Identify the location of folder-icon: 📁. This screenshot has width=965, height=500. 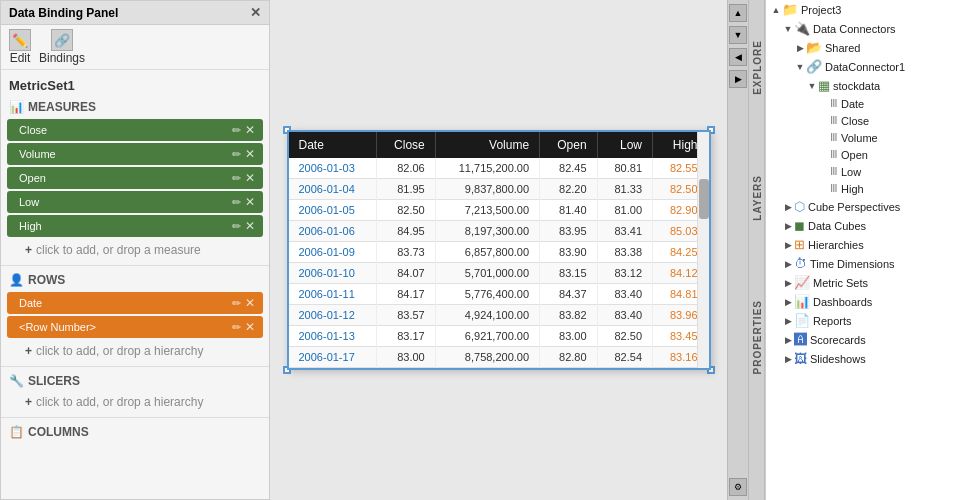
(790, 10).